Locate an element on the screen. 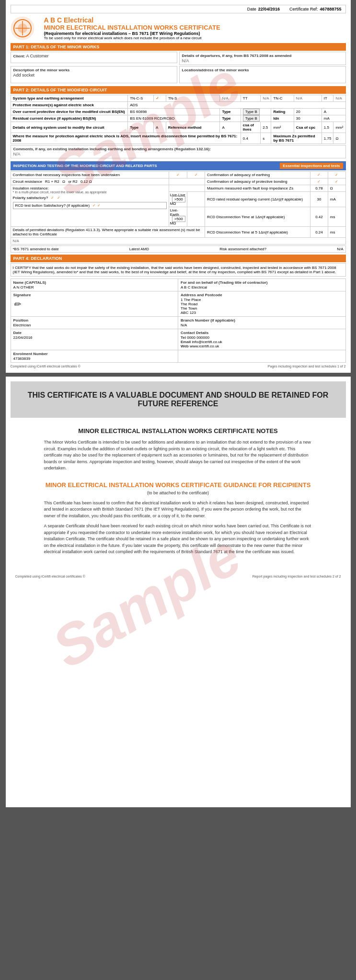  wiring-mm2-2: mm² is located at coordinates (339, 127).